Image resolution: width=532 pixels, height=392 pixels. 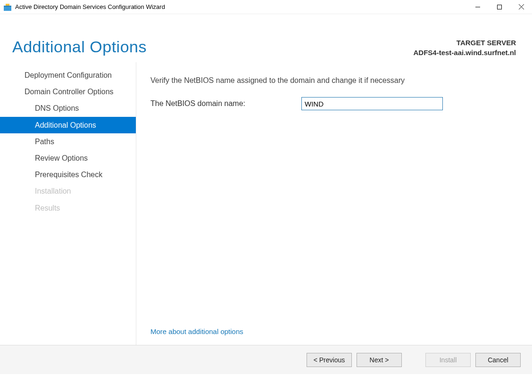 I want to click on app-icon, so click(x=8, y=7).